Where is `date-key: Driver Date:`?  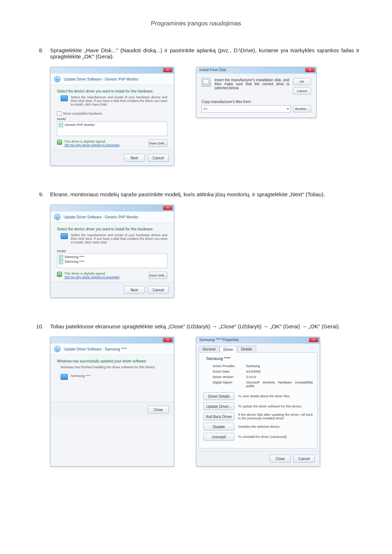
date-key: Driver Date: is located at coordinates (229, 372).